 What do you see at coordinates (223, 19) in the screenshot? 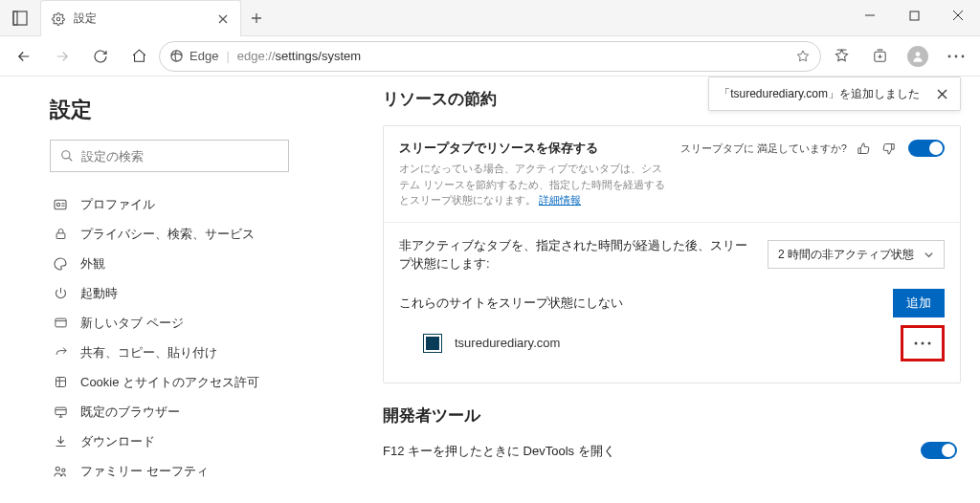
I see `tab-close-icon` at bounding box center [223, 19].